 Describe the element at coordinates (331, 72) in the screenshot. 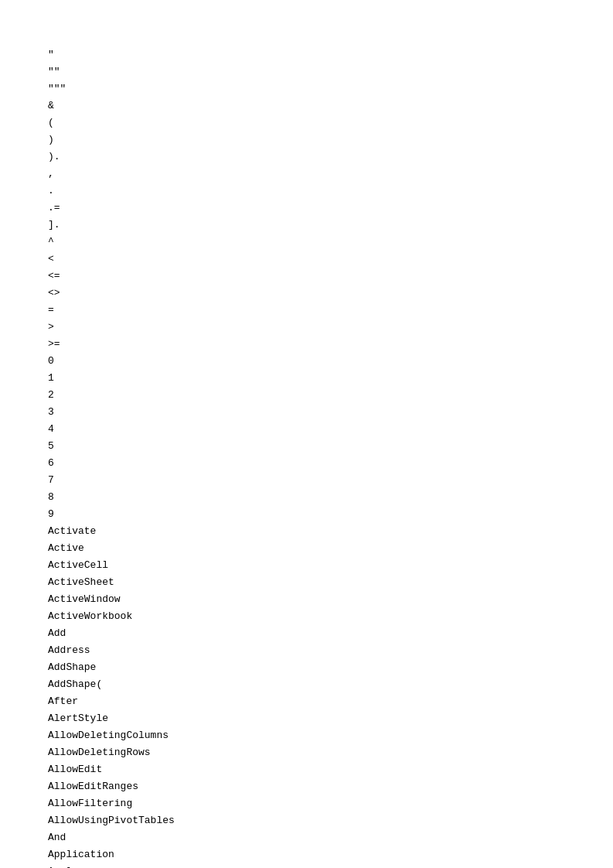

I see `list-item: ""` at that location.